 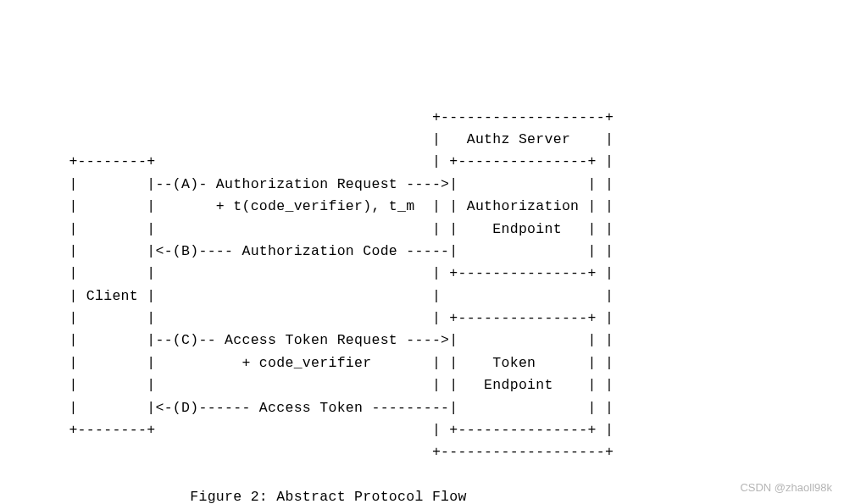 What do you see at coordinates (311, 385) in the screenshot?
I see `diagram-line-12: | | | | Endpoint | |` at bounding box center [311, 385].